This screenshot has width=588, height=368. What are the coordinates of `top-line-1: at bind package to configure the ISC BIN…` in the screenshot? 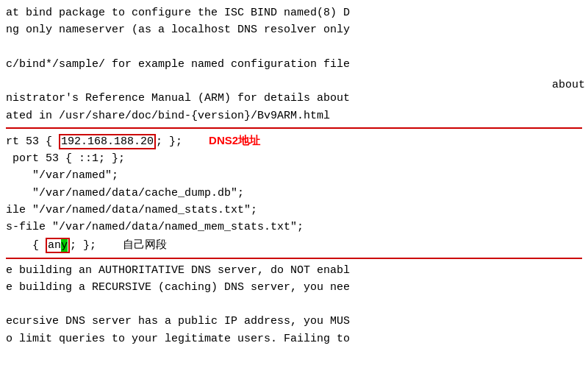 It's located at (294, 13).